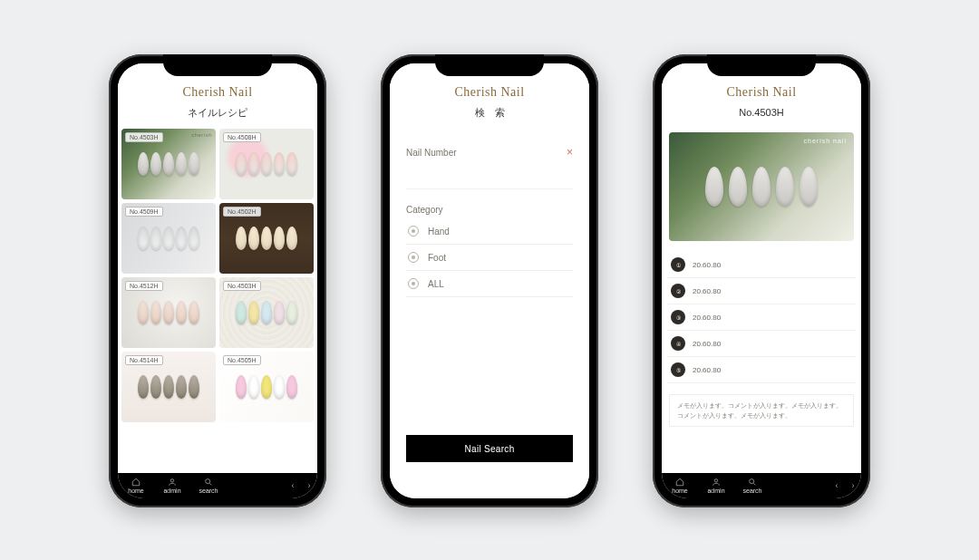  Describe the element at coordinates (569, 152) in the screenshot. I see `clear-icon: ×` at that location.